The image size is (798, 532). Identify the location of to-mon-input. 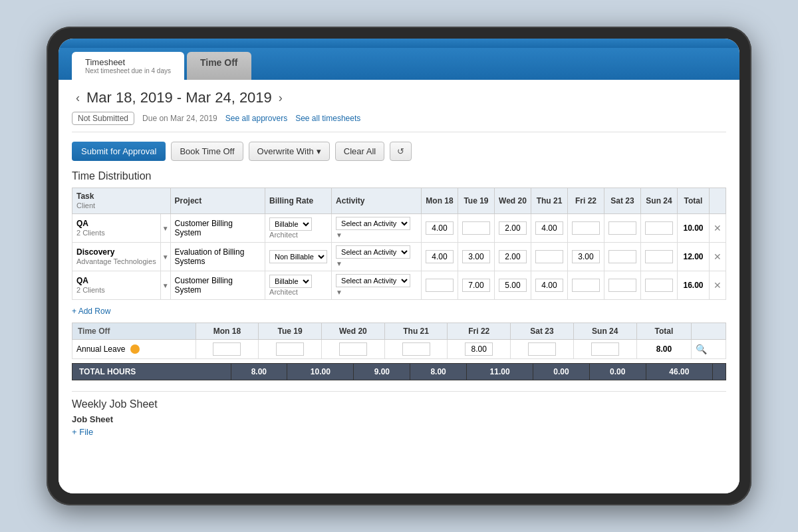
(227, 349).